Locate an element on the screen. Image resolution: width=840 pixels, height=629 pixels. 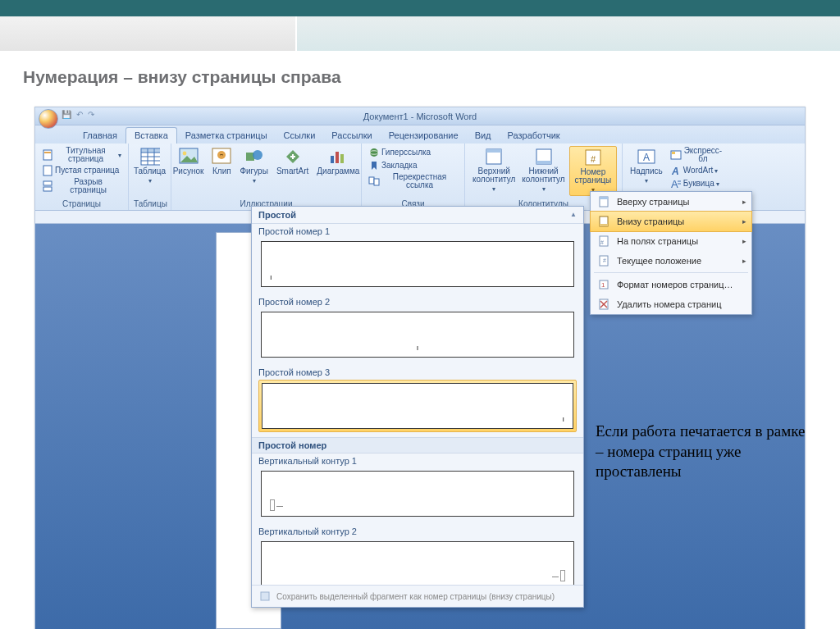
chart-button: Диаграмма is located at coordinates (338, 162).